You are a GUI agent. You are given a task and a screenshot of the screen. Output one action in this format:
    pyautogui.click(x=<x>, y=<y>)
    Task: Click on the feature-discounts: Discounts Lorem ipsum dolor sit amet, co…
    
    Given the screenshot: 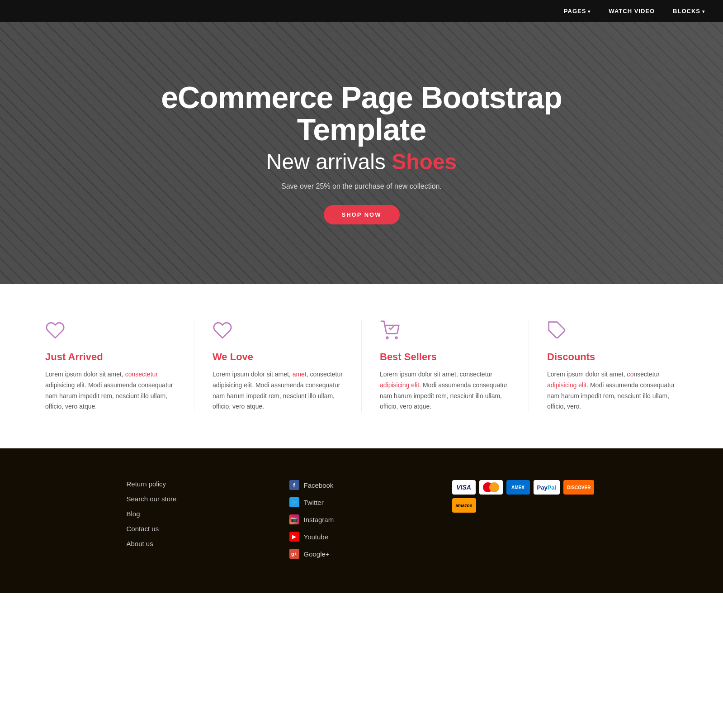 What is the action you would take?
    pyautogui.click(x=612, y=366)
    